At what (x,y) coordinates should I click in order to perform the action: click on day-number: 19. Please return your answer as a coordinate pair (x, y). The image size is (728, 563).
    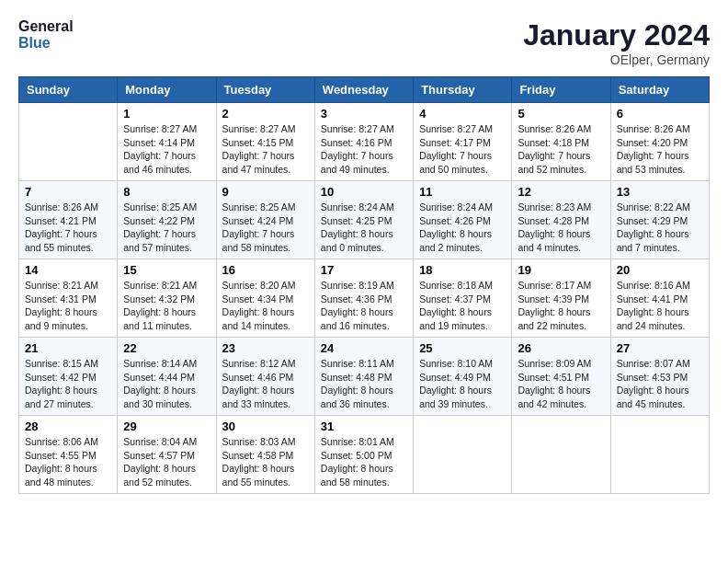
    Looking at the image, I should click on (561, 270).